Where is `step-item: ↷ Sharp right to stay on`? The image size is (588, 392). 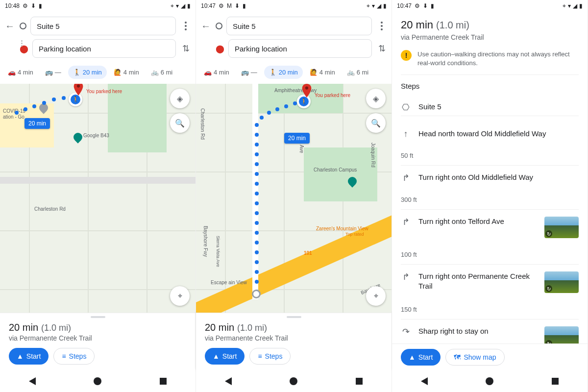 step-item: ↷ Sharp right to stay on is located at coordinates (490, 331).